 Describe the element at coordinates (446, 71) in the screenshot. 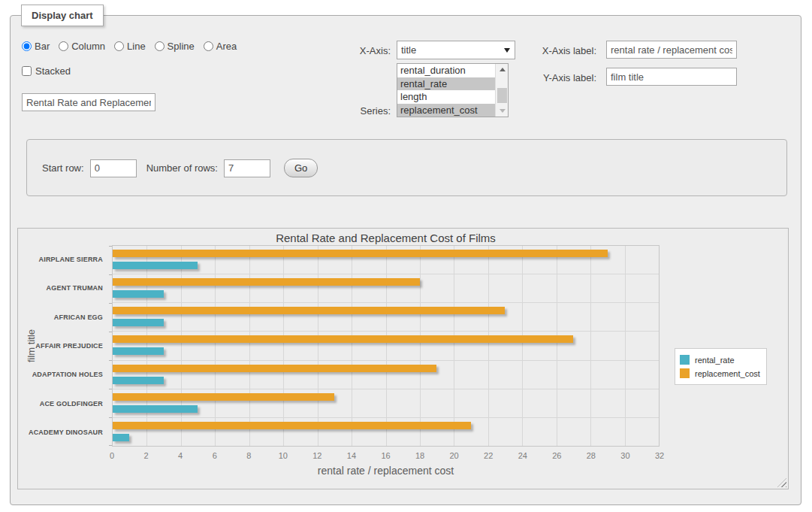

I see `series-option-rental_duration: rental_duration` at that location.